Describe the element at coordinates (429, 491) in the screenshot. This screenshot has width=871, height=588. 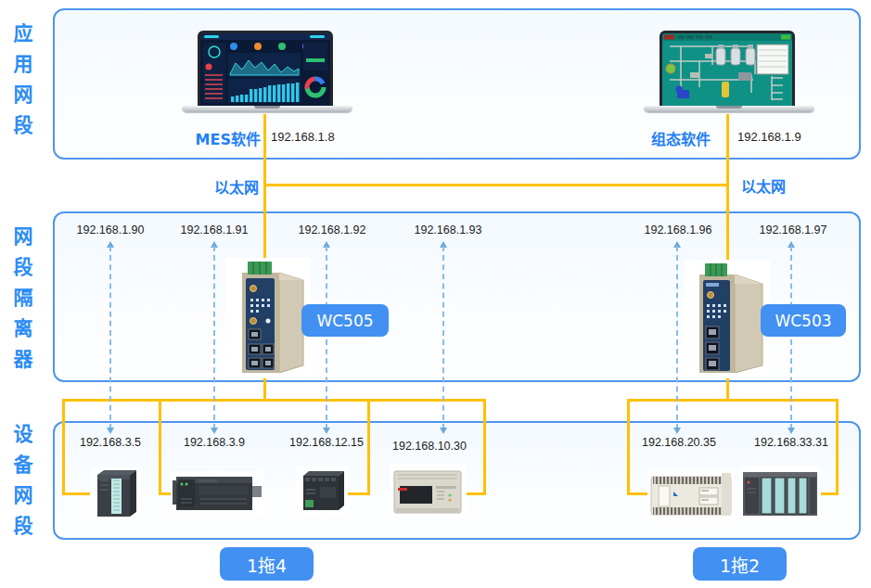
I see `plc4-graphic` at that location.